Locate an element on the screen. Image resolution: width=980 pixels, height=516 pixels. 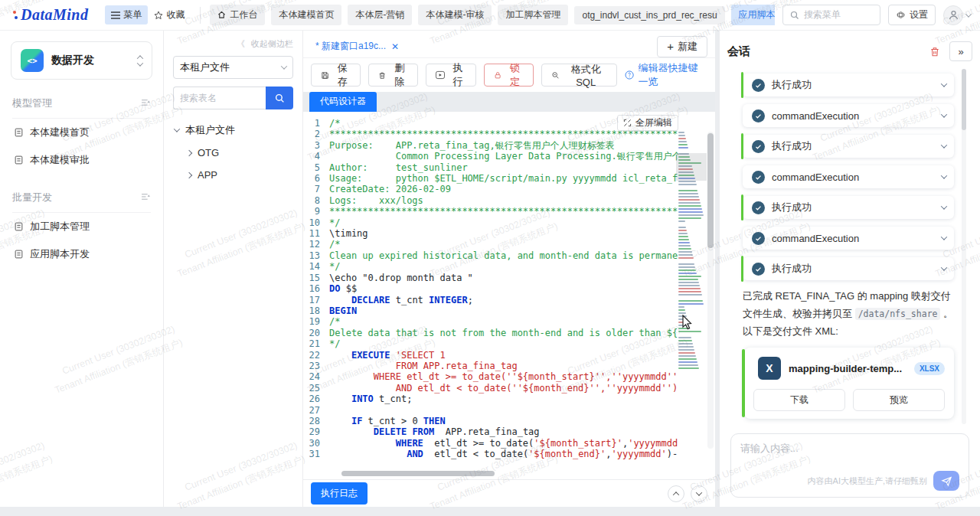
trash-icon is located at coordinates (382, 75).